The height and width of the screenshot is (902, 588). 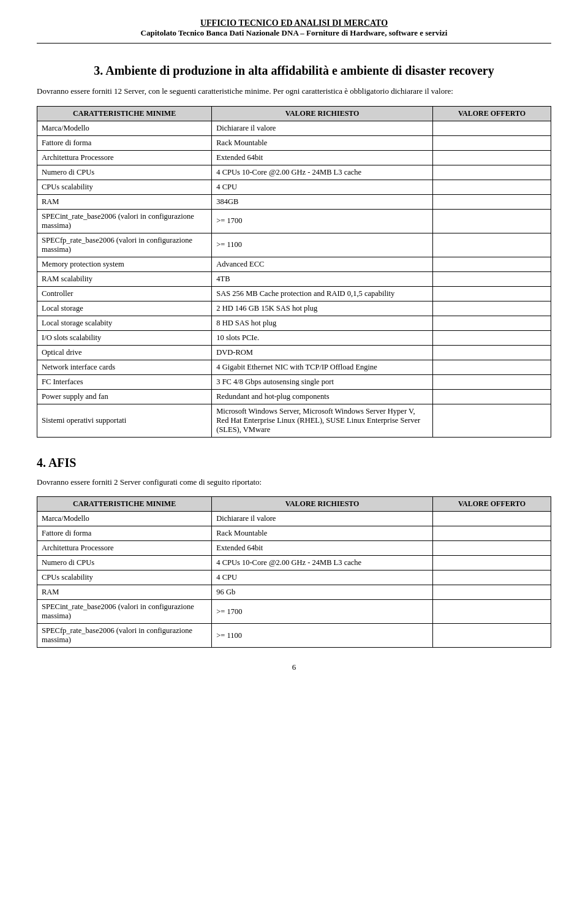 I want to click on section3-intro: Dovranno essere forniti 12 Server, con l…, so click(x=294, y=91).